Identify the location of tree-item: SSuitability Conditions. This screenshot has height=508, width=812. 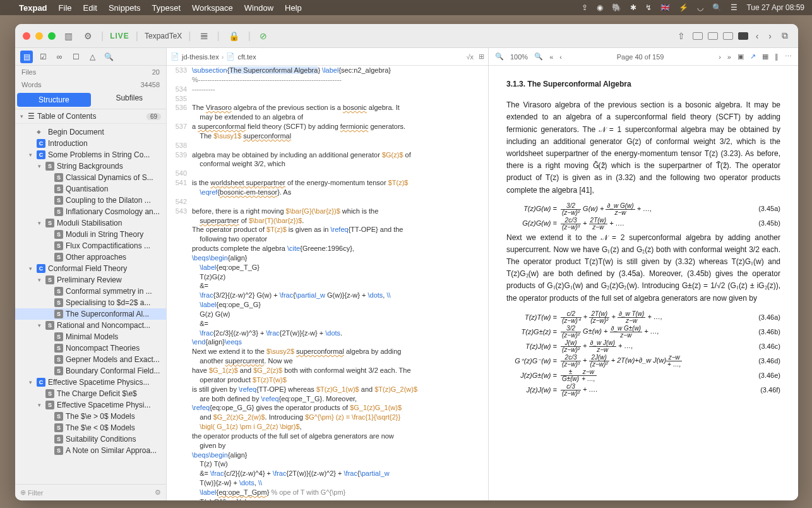
(91, 439).